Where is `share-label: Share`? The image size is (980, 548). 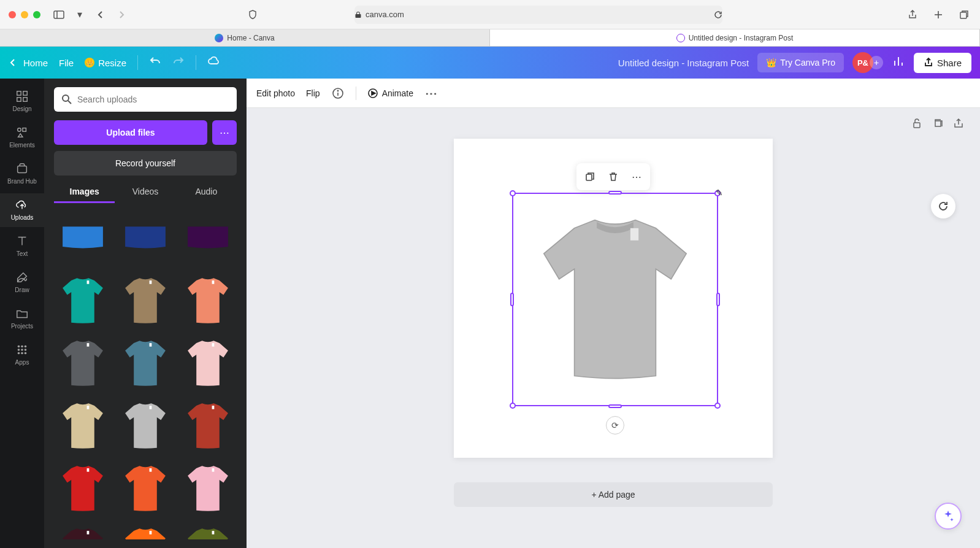 share-label: Share is located at coordinates (949, 63).